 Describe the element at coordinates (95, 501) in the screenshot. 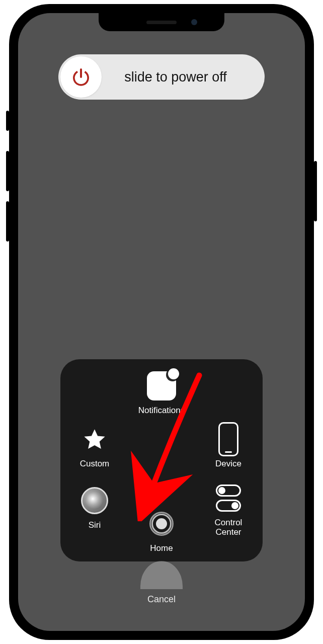

I see `siri-icon` at that location.